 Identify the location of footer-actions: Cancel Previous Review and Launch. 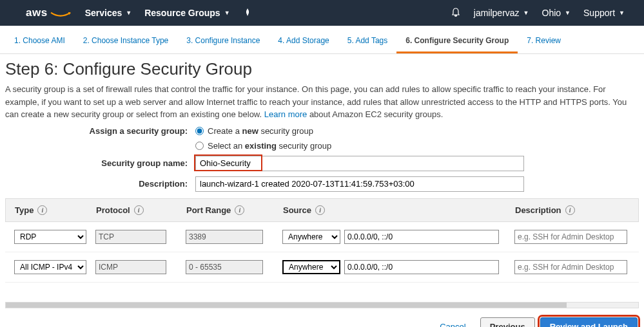
(322, 318).